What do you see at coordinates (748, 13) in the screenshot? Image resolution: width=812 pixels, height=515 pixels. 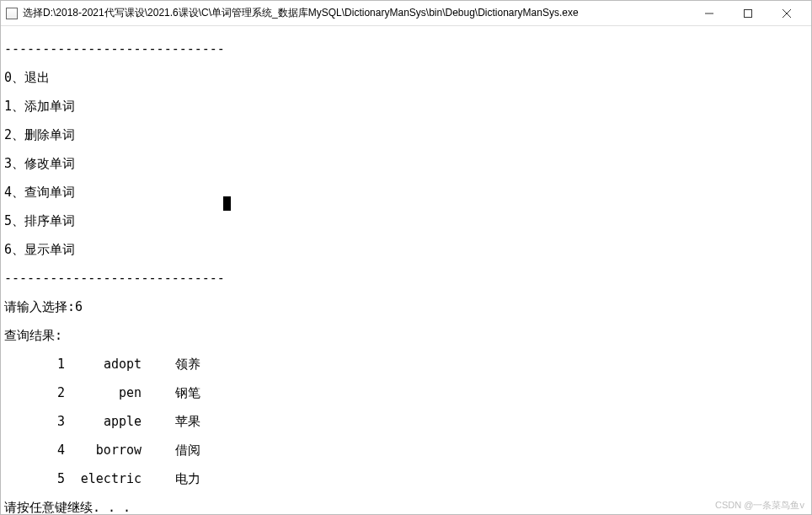 I see `window-controls` at bounding box center [748, 13].